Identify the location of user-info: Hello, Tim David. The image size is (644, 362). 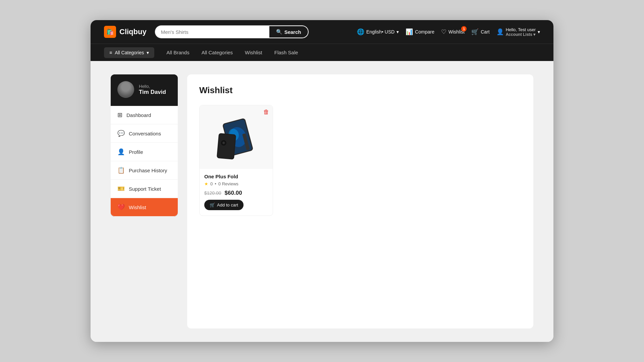
(152, 90).